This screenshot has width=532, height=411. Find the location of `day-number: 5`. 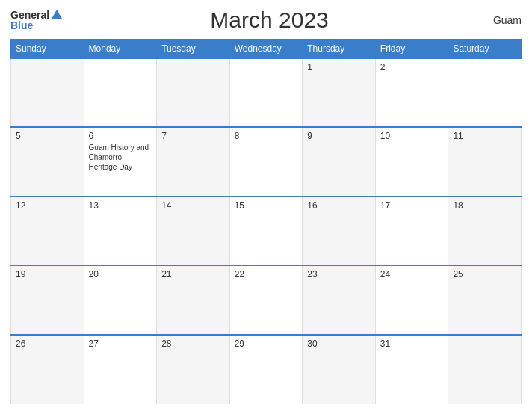

day-number: 5 is located at coordinates (48, 136).